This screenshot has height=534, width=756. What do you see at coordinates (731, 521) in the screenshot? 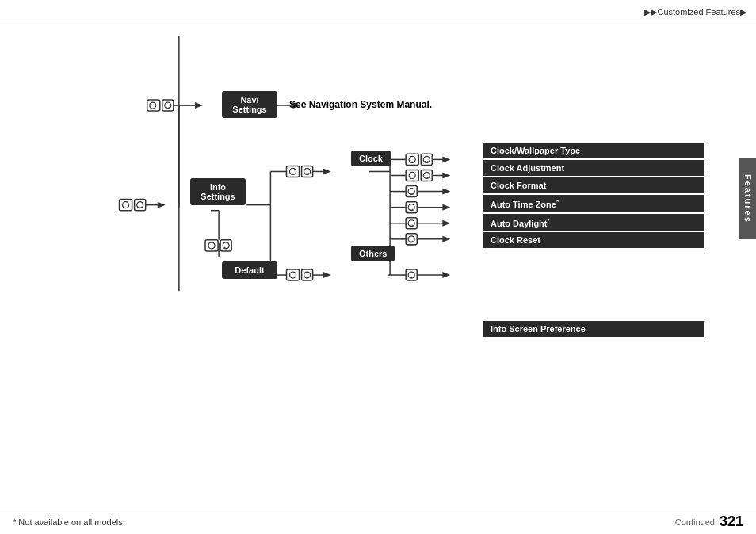
I see `page-number: 321` at bounding box center [731, 521].